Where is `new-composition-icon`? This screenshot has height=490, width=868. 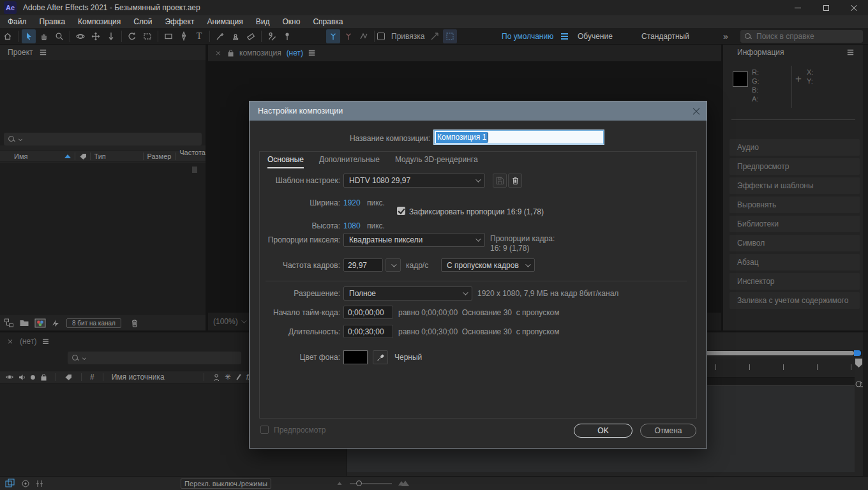 new-composition-icon is located at coordinates (40, 323).